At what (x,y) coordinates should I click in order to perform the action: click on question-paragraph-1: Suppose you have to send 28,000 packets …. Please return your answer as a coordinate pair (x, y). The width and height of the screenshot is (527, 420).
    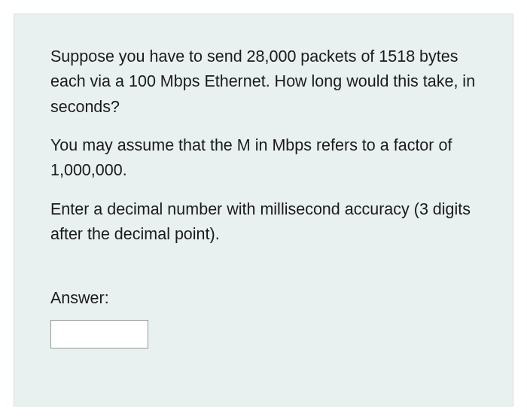
    Looking at the image, I should click on (264, 82).